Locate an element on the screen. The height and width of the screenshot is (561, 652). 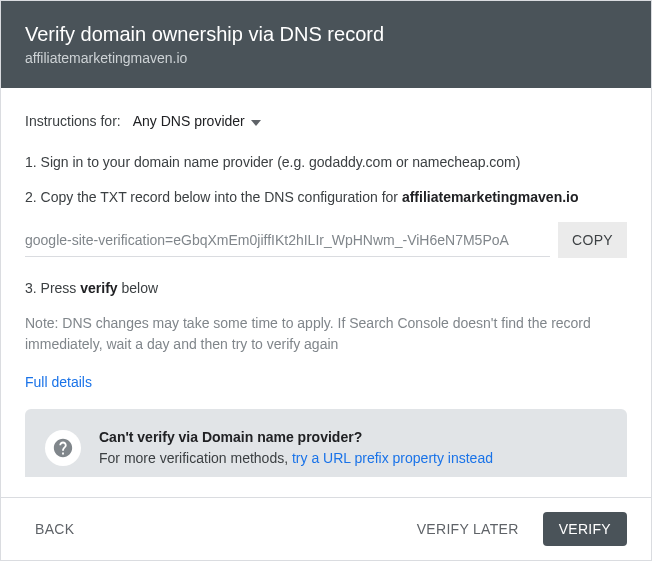
step-3-bold: verify is located at coordinates (98, 288).